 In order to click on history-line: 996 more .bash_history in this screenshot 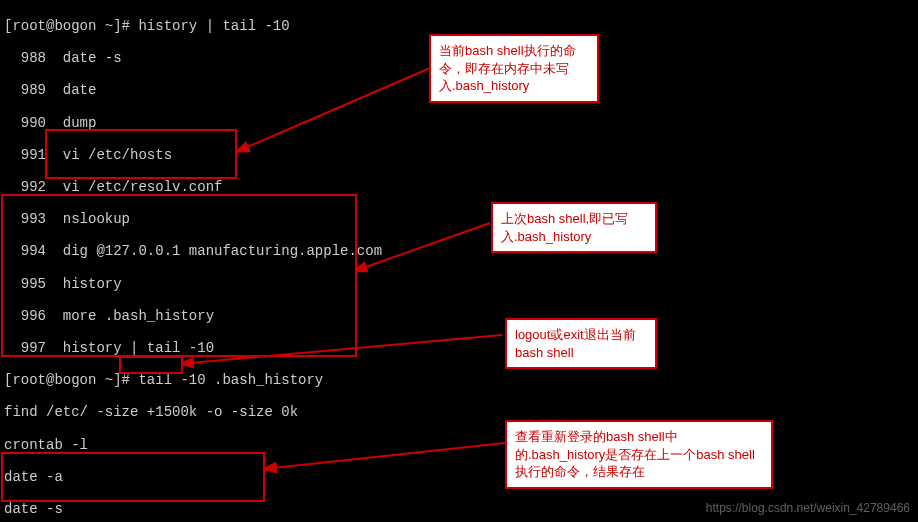, I will do `click(459, 316)`.